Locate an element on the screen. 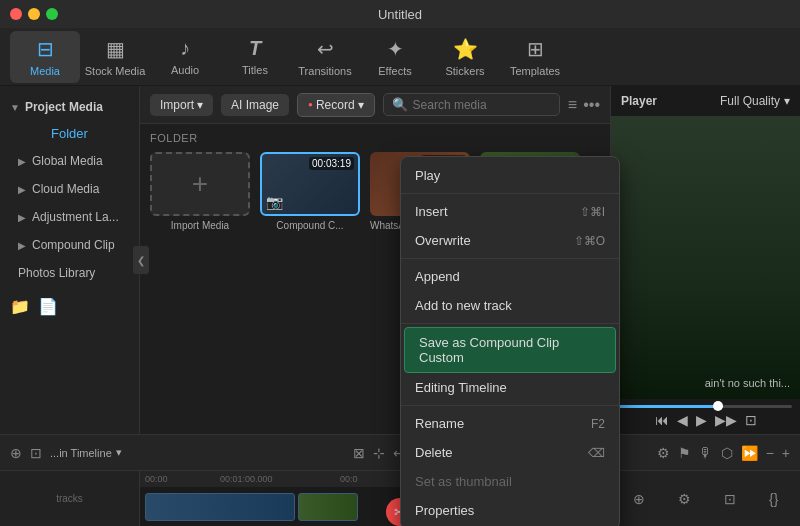 The height and width of the screenshot is (526, 800). ruler-mark-0: 00:00 is located at coordinates (156, 479).